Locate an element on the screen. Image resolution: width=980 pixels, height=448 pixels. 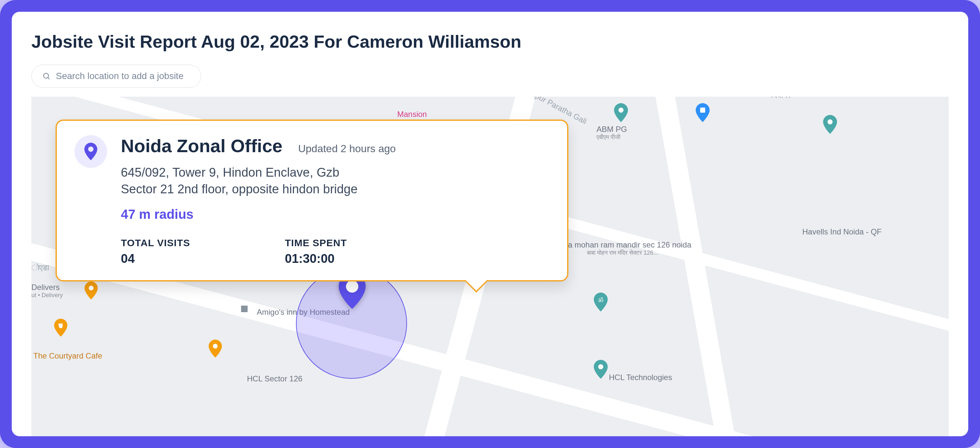
map-label-mansion: Mansion is located at coordinates (412, 114).